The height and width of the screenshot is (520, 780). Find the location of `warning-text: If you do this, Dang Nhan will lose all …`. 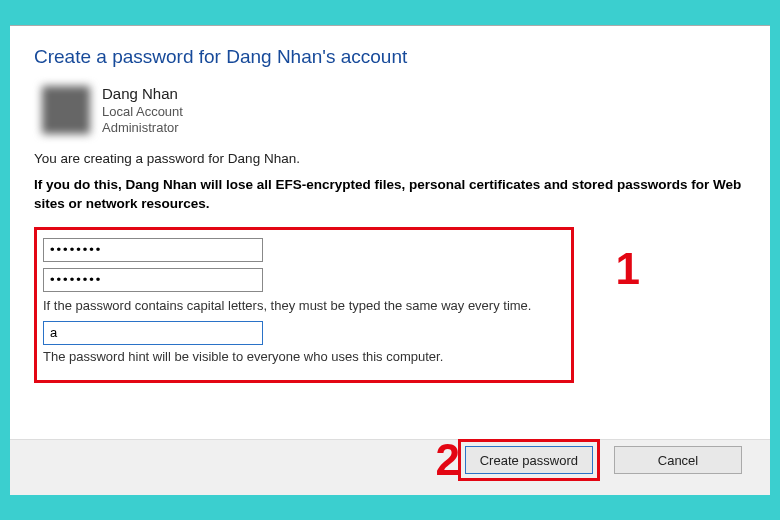

warning-text: If you do this, Dang Nhan will lose all … is located at coordinates (390, 194).